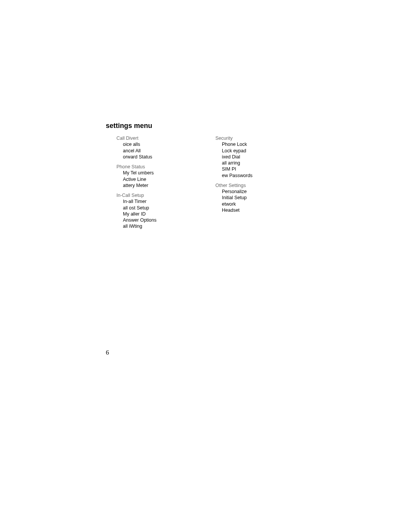 This screenshot has width=411, height=532. What do you see at coordinates (251, 144) in the screenshot?
I see `list-item: Phone Lock` at bounding box center [251, 144].